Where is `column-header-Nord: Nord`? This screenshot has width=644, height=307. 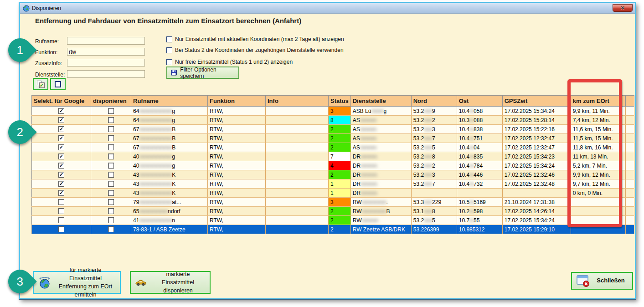
column-header-Nord: Nord is located at coordinates (434, 101).